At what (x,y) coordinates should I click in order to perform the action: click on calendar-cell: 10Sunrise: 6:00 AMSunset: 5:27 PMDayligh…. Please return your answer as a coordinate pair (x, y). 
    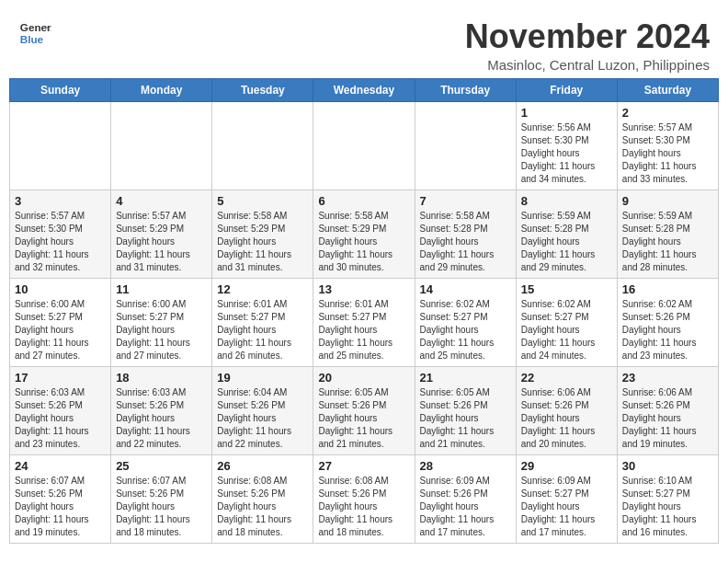
    Looking at the image, I should click on (61, 322).